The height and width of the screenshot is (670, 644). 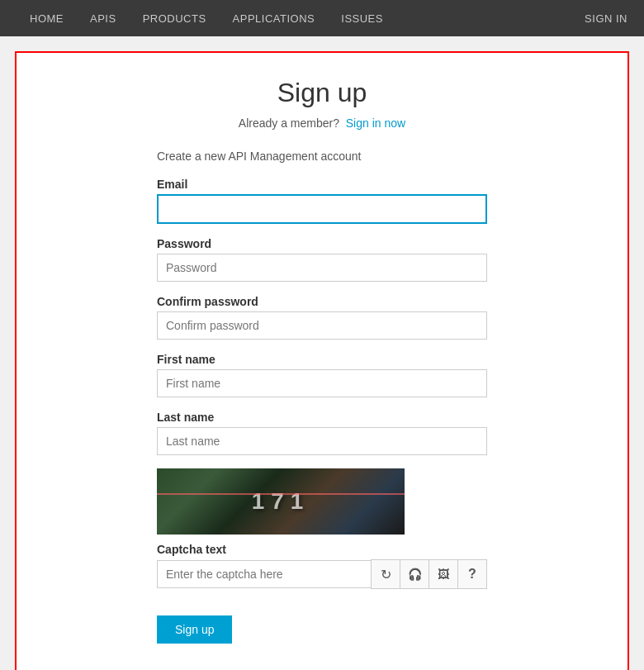 What do you see at coordinates (322, 566) in the screenshot?
I see `captcha-group: Captcha text ↻ 🎧 🖼 ?` at bounding box center [322, 566].